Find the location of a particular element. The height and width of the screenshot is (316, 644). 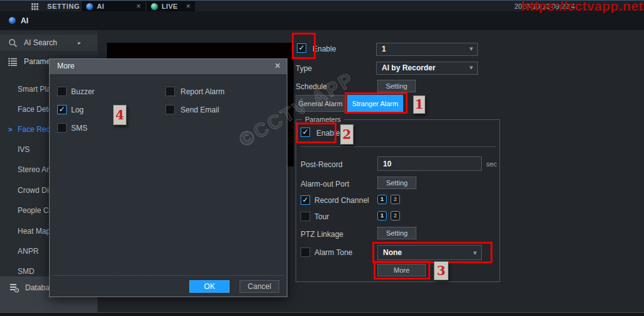

close-icon: × is located at coordinates (278, 66).